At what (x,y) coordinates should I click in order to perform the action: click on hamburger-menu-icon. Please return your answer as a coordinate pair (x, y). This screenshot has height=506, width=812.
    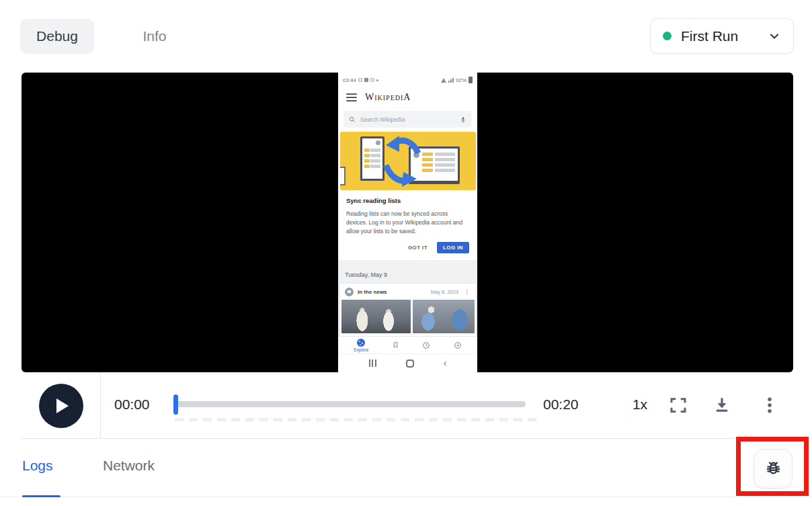
    Looking at the image, I should click on (352, 97).